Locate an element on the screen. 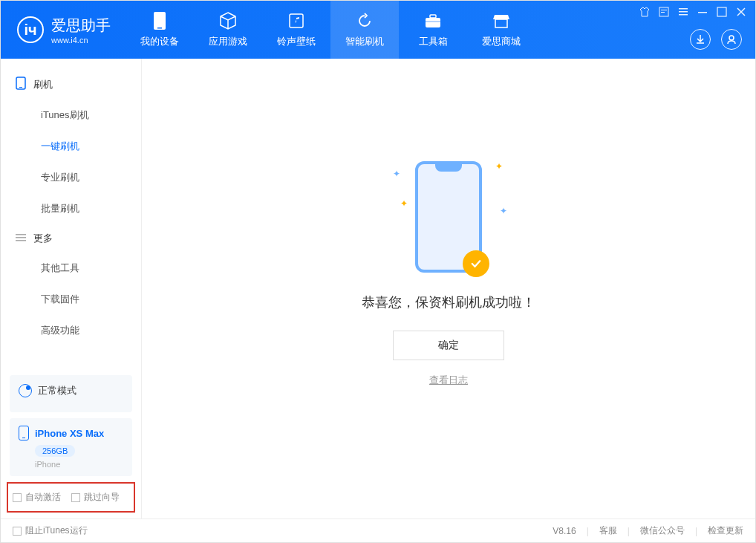 Image resolution: width=756 pixels, height=543 pixels. device-capacity: 256GB is located at coordinates (55, 451).